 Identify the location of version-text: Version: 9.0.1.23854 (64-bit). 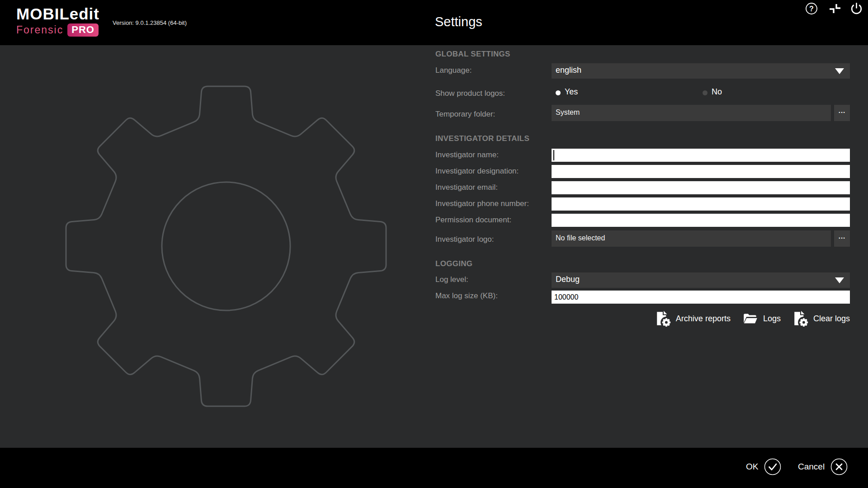
(150, 23).